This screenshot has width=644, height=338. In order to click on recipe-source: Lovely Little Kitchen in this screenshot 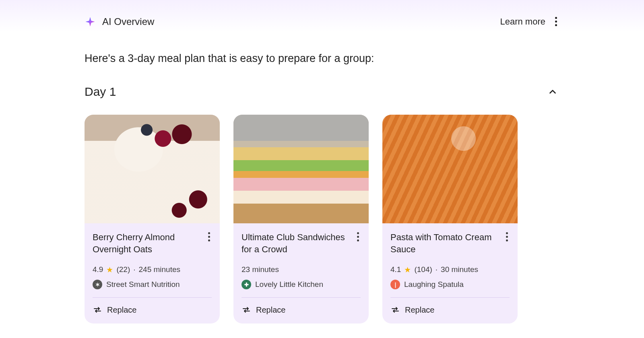, I will do `click(289, 284)`.